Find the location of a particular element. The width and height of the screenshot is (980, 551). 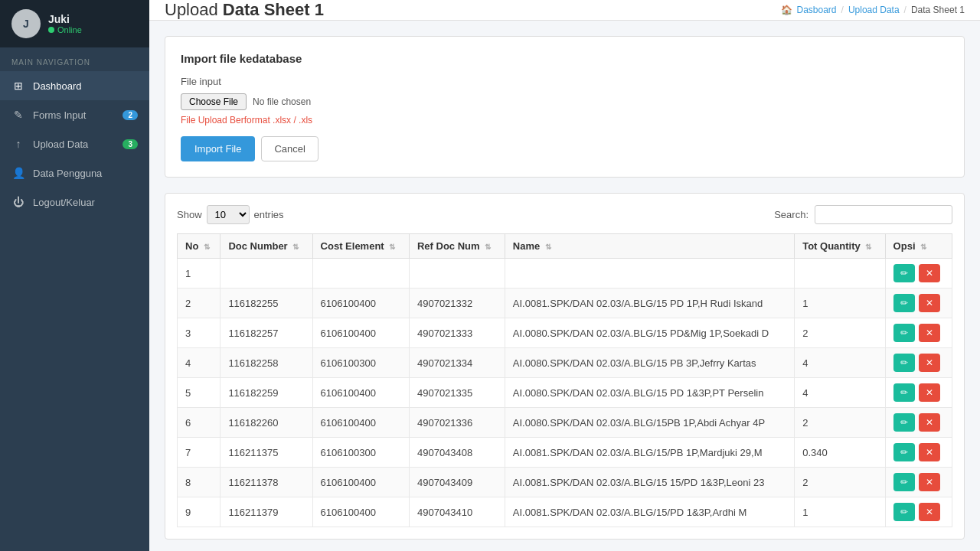

col-name: Name ⇅ is located at coordinates (649, 246).